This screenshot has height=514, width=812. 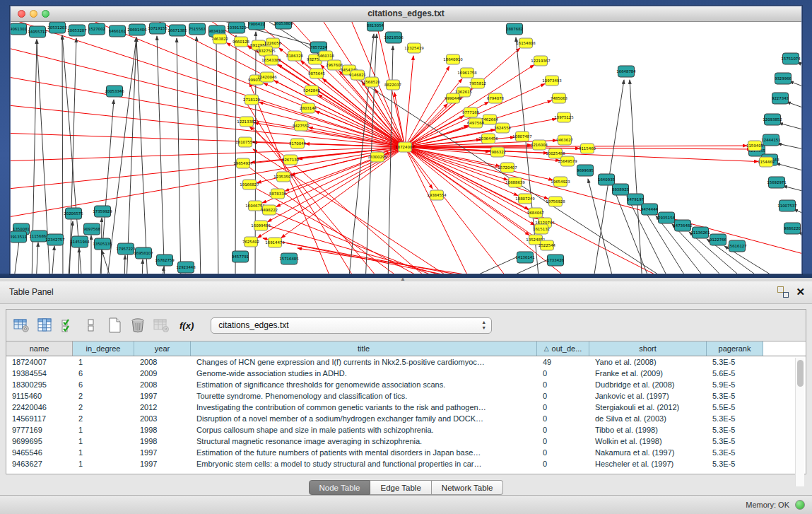 I want to click on graph-node-label: 10719155, so click(x=157, y=28).